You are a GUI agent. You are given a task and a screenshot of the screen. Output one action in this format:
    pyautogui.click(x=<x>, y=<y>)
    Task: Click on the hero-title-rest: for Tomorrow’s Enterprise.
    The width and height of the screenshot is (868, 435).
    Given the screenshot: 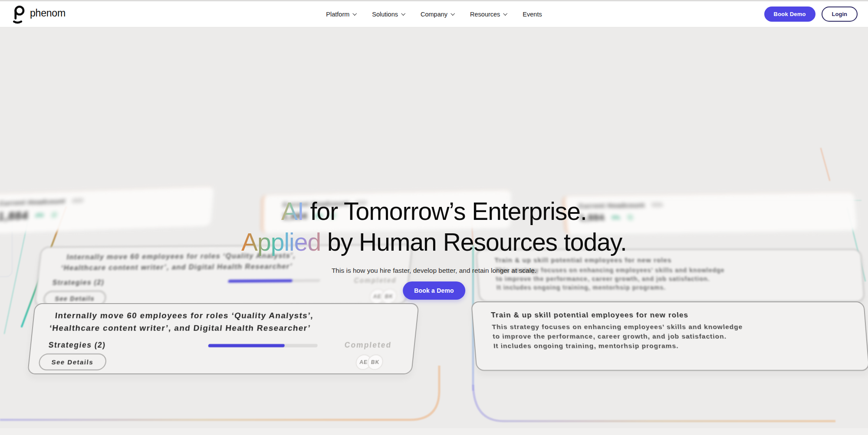 What is the action you would take?
    pyautogui.click(x=445, y=211)
    